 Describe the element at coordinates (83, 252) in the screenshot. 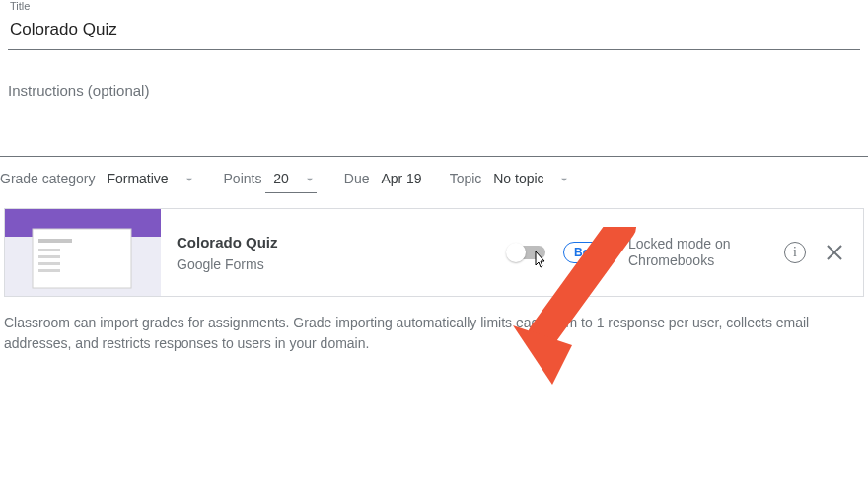

I see `form-thumbnail` at that location.